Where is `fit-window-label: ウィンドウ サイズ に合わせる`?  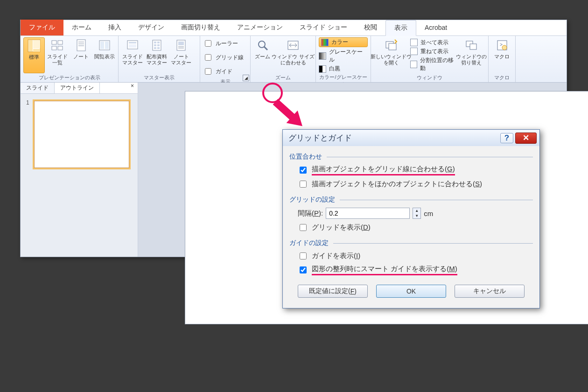
fit-window-label: ウィンドウ サイズ に合わせる is located at coordinates (293, 60).